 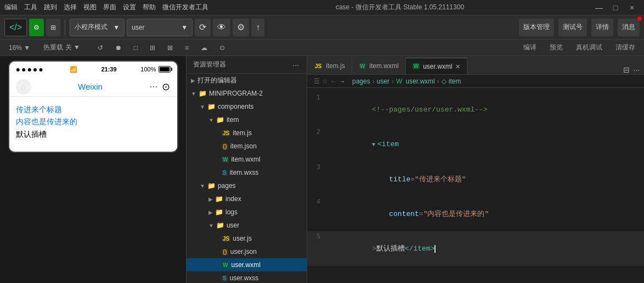 What do you see at coordinates (247, 173) in the screenshot?
I see `tree-item-wxss: S item.wxss` at bounding box center [247, 173].